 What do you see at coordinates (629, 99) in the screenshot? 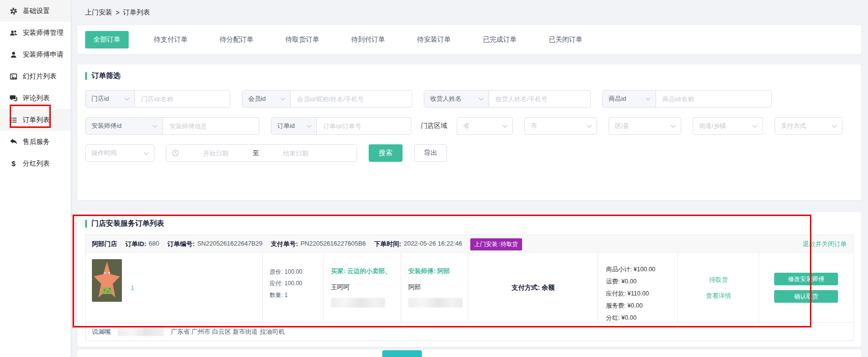
I see `product-id-select: 商品id` at bounding box center [629, 99].